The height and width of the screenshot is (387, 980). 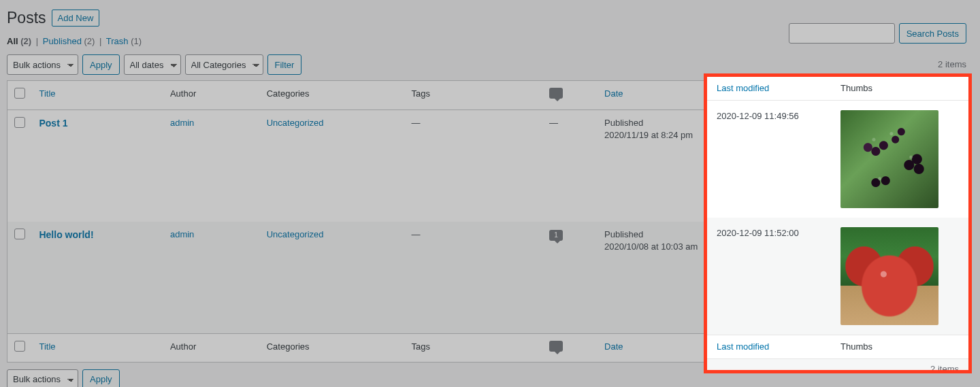 I want to click on col-tags: Tags, so click(x=474, y=95).